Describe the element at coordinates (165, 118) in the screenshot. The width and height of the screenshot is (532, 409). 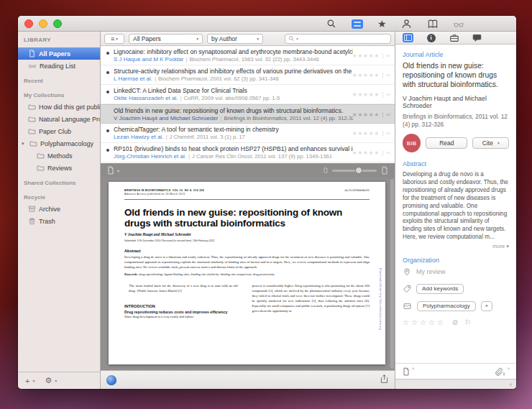
I see `paper-authors: V Joachim Haupt and Michael Schroeder` at that location.